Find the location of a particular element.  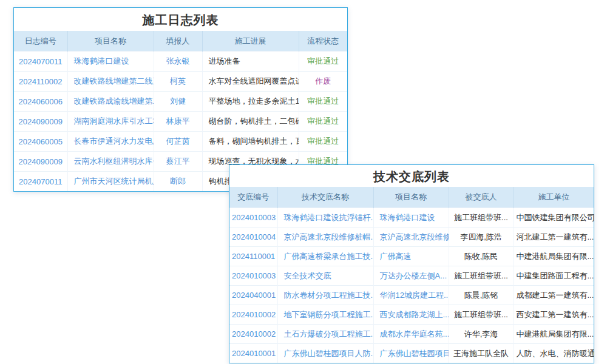

tech-disclosure-column-header: 项目名称 is located at coordinates (411, 198).